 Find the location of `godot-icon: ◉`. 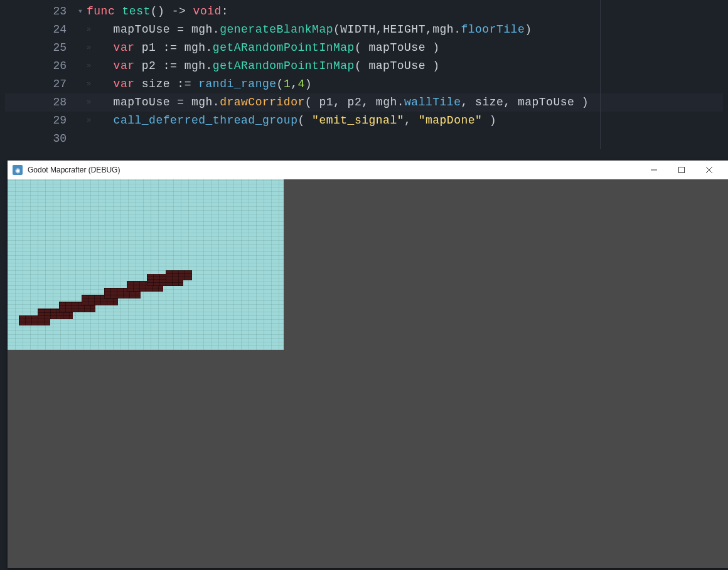

godot-icon: ◉ is located at coordinates (18, 170).